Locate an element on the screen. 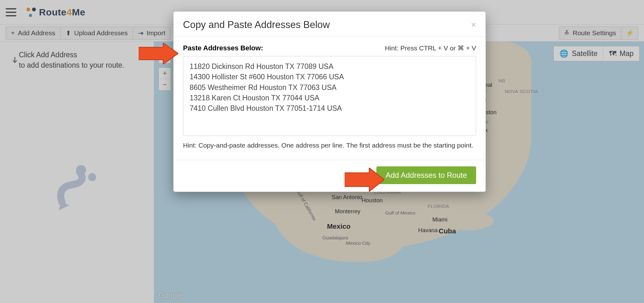 The image size is (644, 303). add-addresses-label: Add Addresses to Route is located at coordinates (426, 175).